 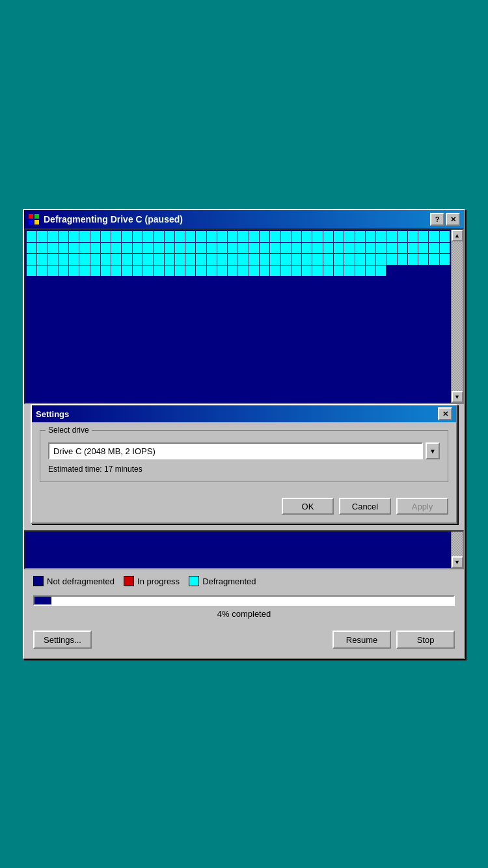 What do you see at coordinates (437, 219) in the screenshot?
I see `help-button: ?` at bounding box center [437, 219].